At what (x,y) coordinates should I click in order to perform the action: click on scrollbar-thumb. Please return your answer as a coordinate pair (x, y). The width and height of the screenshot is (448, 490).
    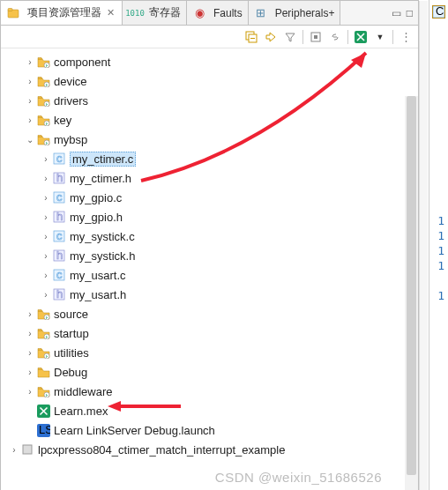
    Looking at the image, I should click on (411, 286).